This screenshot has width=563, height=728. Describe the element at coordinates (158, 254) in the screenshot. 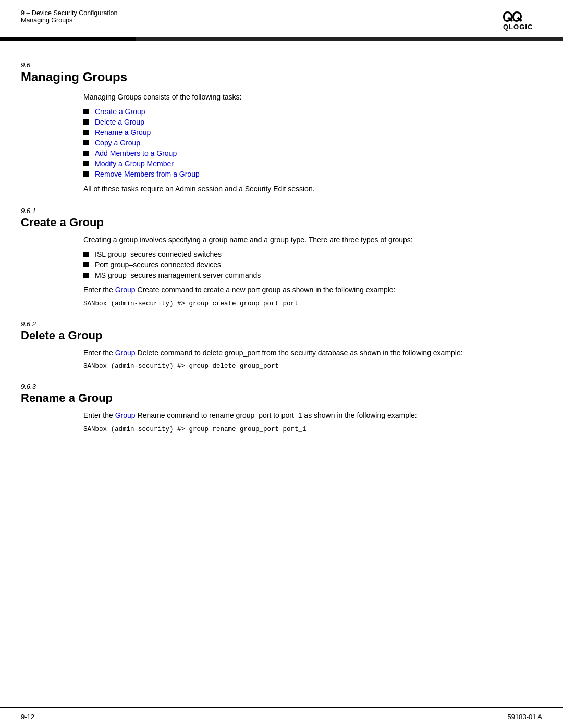

I see `group-type-isl: ISL group–secures connected switches` at that location.